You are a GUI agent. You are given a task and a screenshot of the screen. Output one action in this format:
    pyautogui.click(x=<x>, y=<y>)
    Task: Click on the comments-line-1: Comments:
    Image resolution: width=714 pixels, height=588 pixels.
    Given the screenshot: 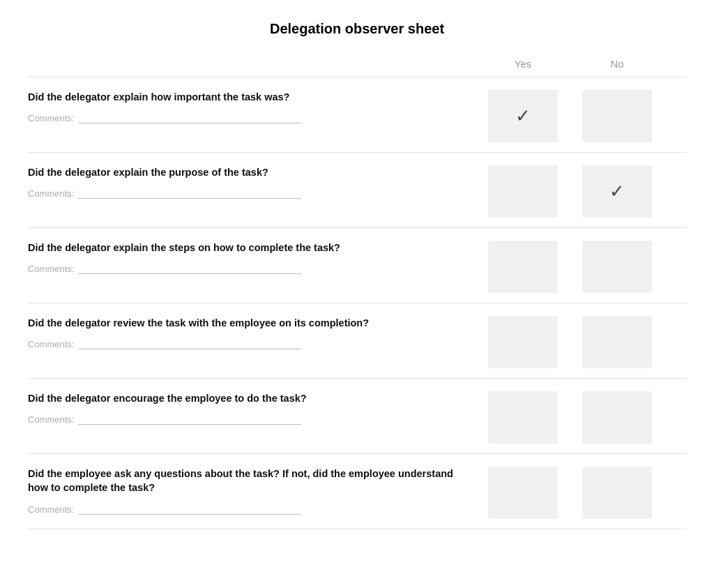 What is the action you would take?
    pyautogui.click(x=244, y=118)
    